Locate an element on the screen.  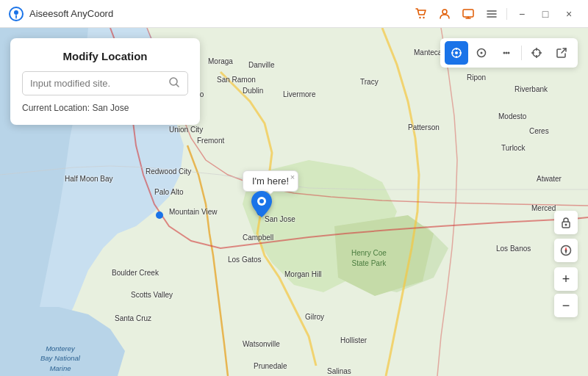
tooltip-text: I'm here! is located at coordinates (270, 181).